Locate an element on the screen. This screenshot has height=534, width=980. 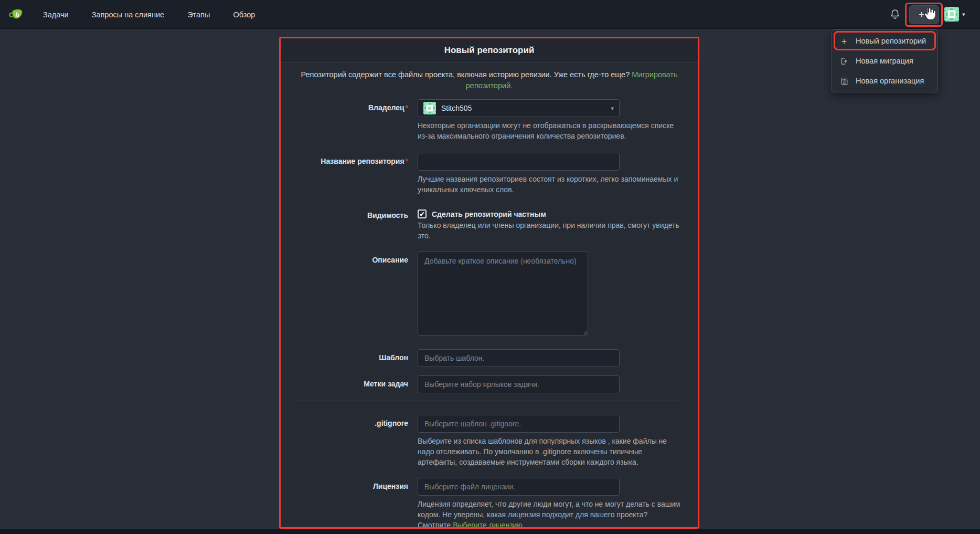
visibility-label: Видимость is located at coordinates (349, 224).